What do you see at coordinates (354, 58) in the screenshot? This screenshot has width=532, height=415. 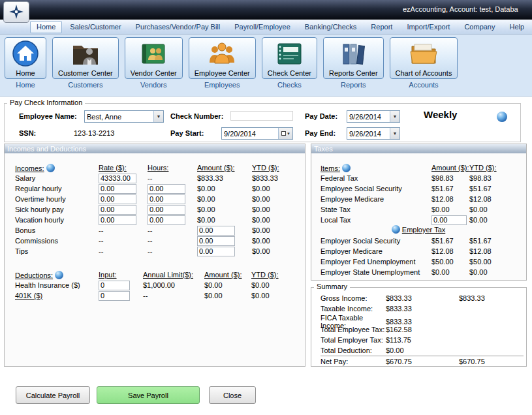 I see `reports-center-button: Reports Center` at bounding box center [354, 58].